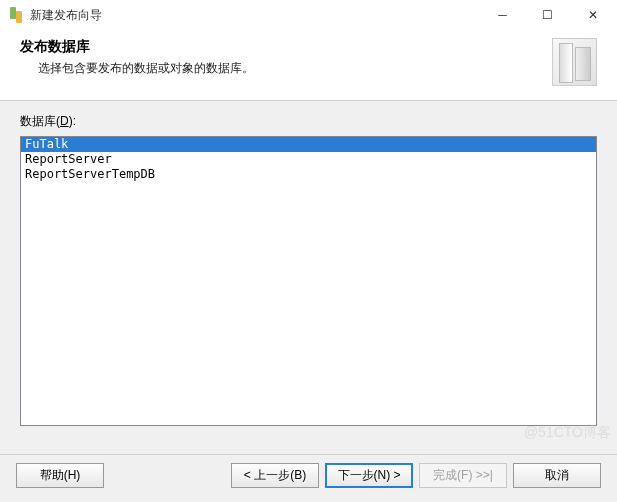 The width and height of the screenshot is (617, 502). I want to click on title-bar: 新建发布向导 ─ ☐ ✕, so click(308, 15).